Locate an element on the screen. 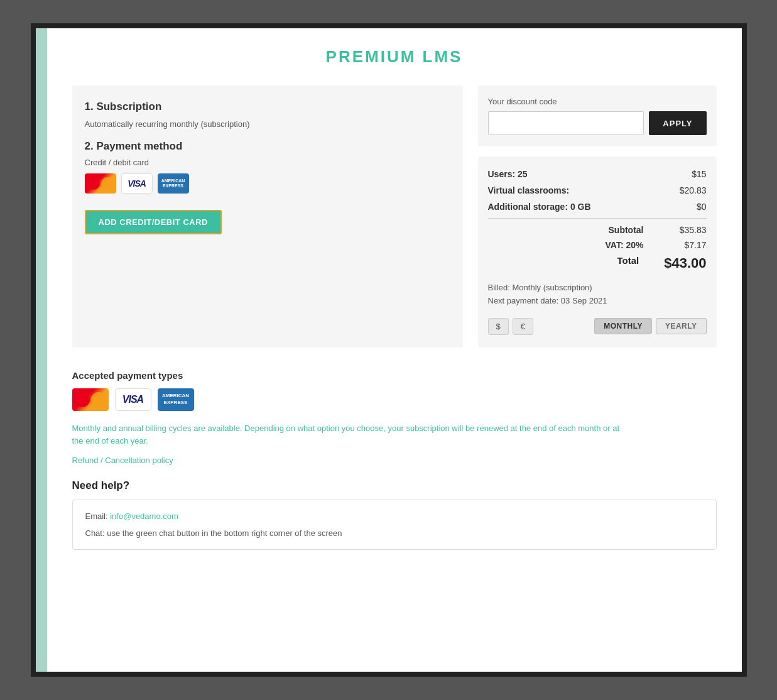 This screenshot has height=700, width=777. dollar-button: $ is located at coordinates (499, 327).